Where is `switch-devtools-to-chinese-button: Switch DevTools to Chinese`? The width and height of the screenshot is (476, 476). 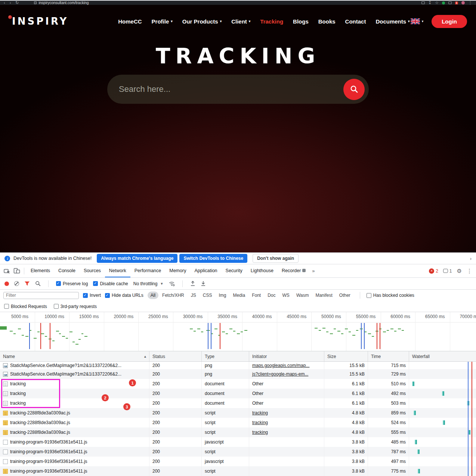 switch-devtools-to-chinese-button: Switch DevTools to Chinese is located at coordinates (213, 258).